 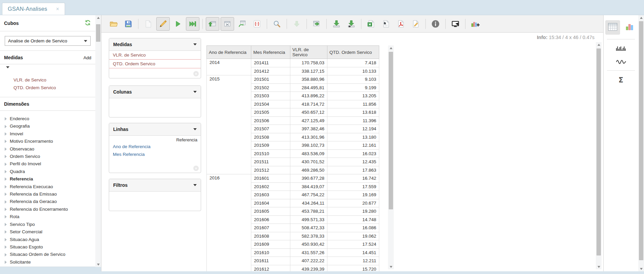 I want to click on dimension-item: Observacao, so click(x=50, y=149).